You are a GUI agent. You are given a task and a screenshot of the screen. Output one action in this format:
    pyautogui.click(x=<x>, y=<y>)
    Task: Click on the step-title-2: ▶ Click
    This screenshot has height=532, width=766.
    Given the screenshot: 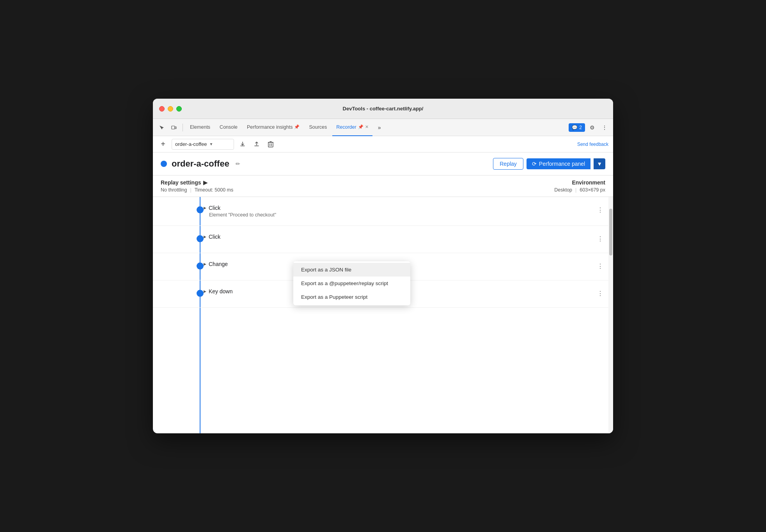 What is the action you would take?
    pyautogui.click(x=399, y=237)
    